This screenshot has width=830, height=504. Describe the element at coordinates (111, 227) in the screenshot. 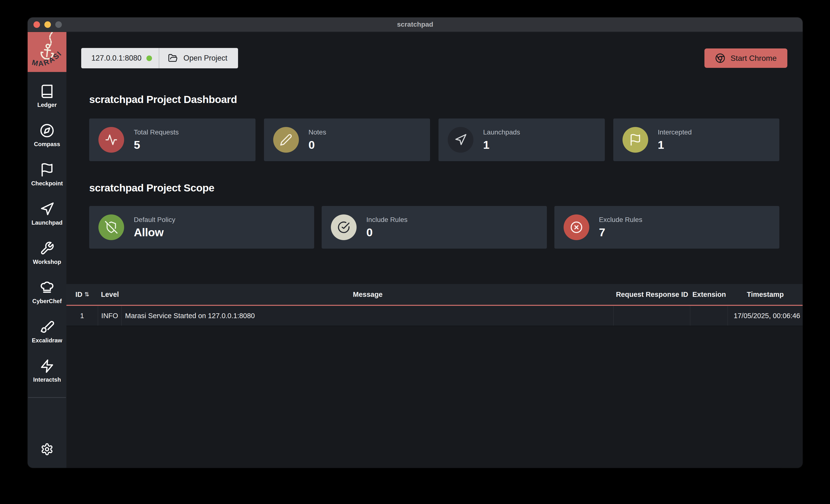

I see `shield-off-icon` at that location.